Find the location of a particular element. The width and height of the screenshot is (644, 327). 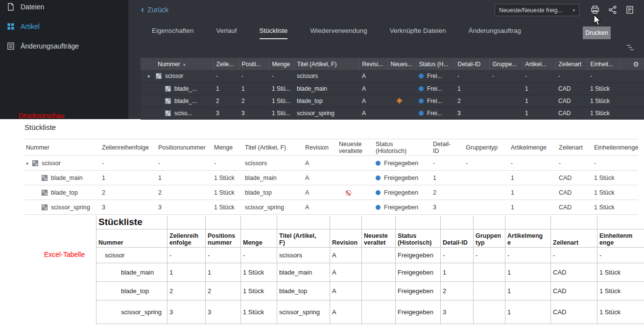

sidebar-nav: Dateien Artikel Änderungsaufträge is located at coordinates (64, 28).